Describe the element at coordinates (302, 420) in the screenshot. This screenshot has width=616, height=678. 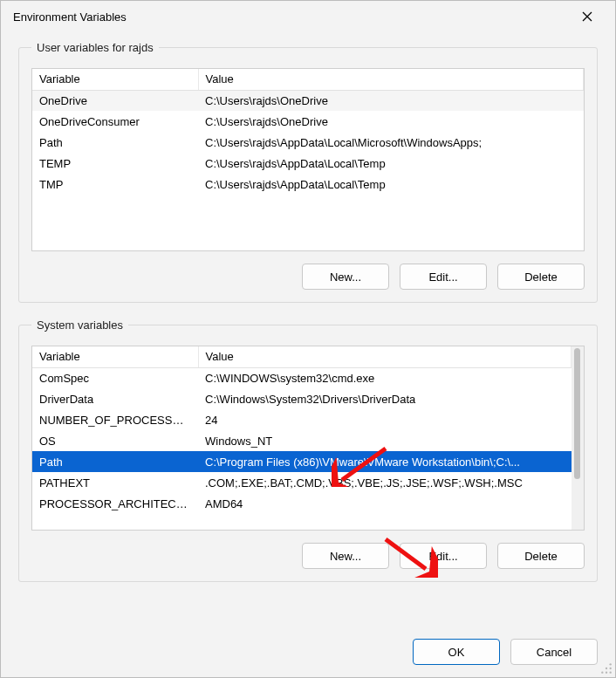
I see `table-row: NUMBER_OF_PROCESSORS 24` at that location.